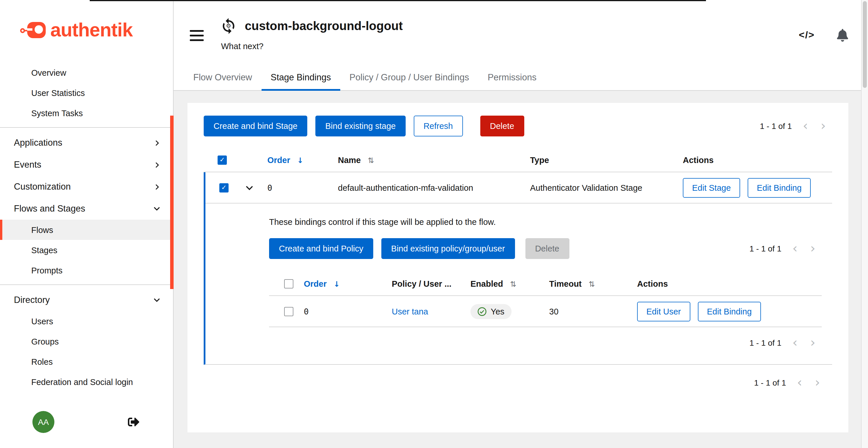  What do you see at coordinates (197, 36) in the screenshot?
I see `menu-toggle-icon` at bounding box center [197, 36].